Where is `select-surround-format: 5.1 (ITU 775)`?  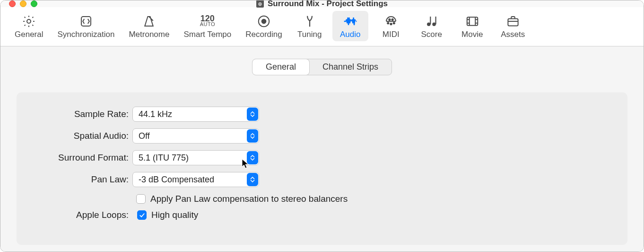
select-surround-format: 5.1 (ITU 775) is located at coordinates (196, 158).